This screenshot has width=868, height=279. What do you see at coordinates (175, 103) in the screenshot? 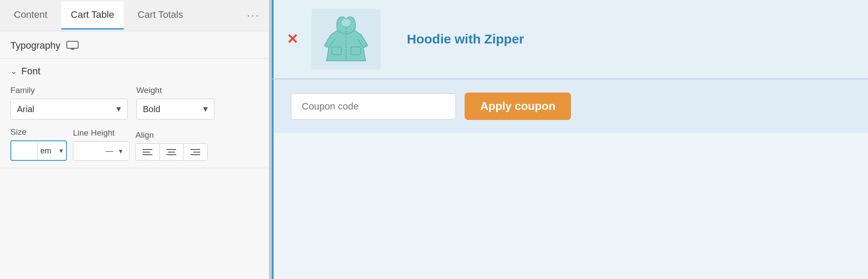
I see `weight-group: Weight Bold ▼` at bounding box center [175, 103].